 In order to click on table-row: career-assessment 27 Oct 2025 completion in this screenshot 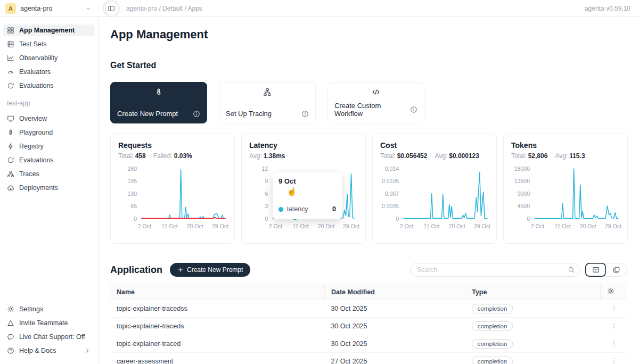, I will do `click(368, 359)`.